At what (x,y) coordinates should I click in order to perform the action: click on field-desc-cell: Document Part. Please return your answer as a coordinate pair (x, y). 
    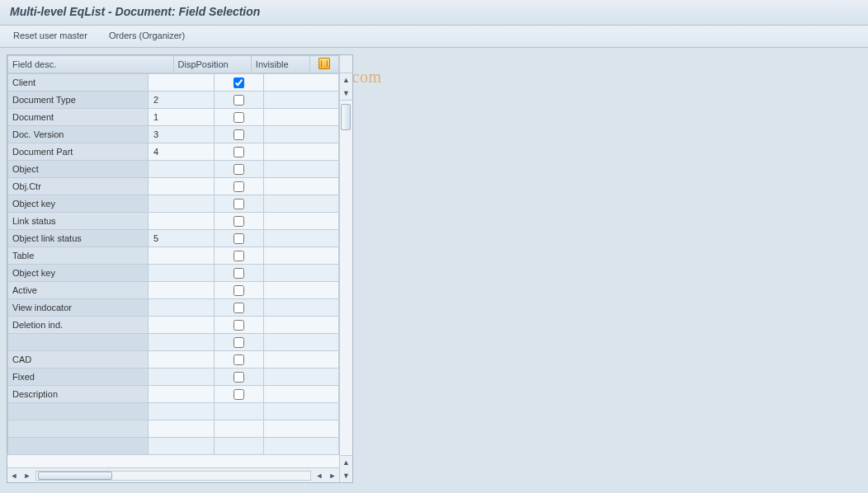
    Looking at the image, I should click on (78, 152).